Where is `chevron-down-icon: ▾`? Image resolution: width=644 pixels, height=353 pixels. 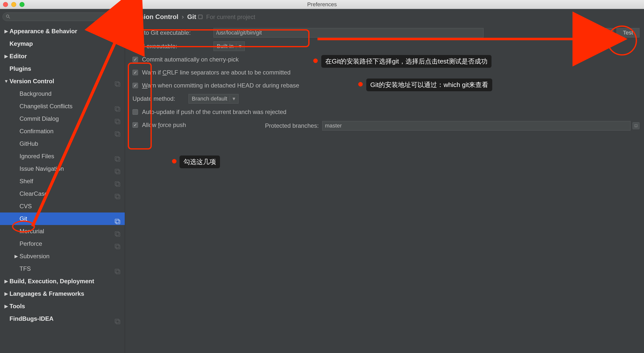 chevron-down-icon: ▾ is located at coordinates (239, 46).